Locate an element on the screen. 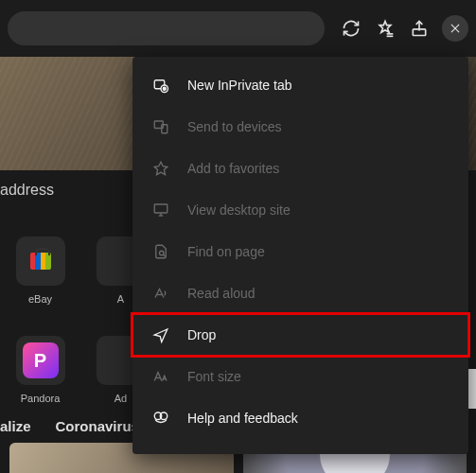 This screenshot has height=473, width=476. menu-find-on-page: Find on page is located at coordinates (301, 252).